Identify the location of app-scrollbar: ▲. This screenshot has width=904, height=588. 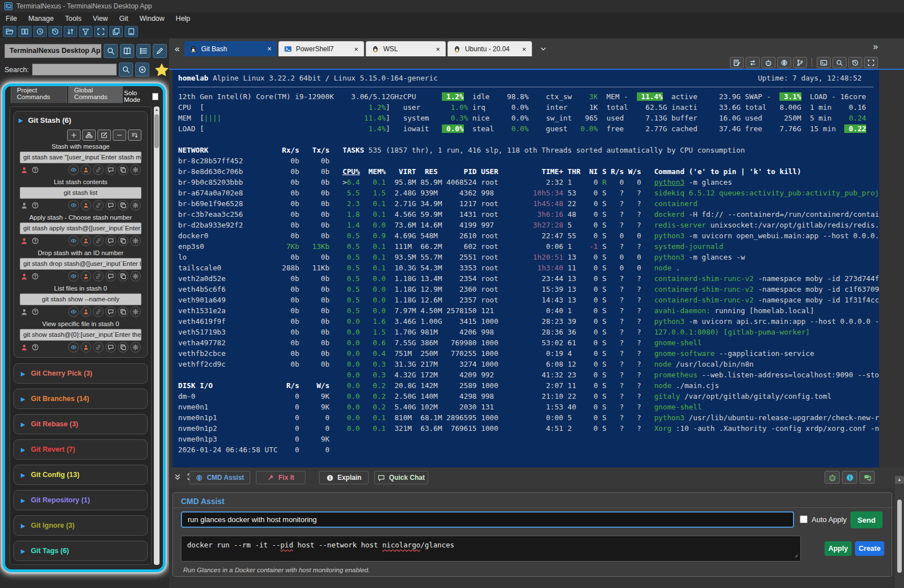
(899, 532).